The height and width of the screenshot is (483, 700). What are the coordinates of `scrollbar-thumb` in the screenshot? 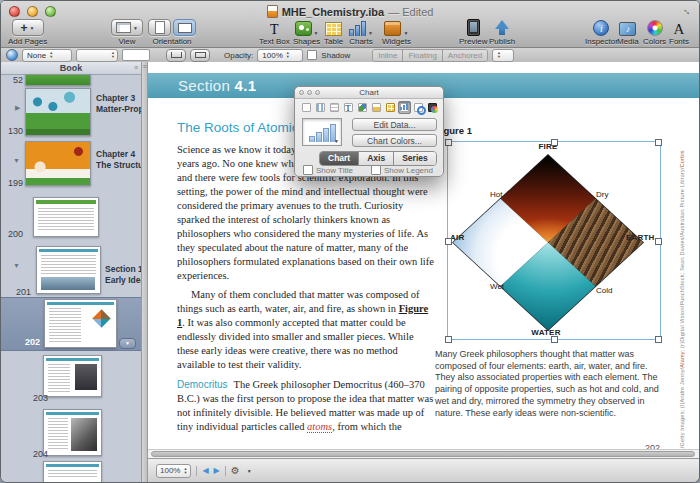 It's located at (423, 454).